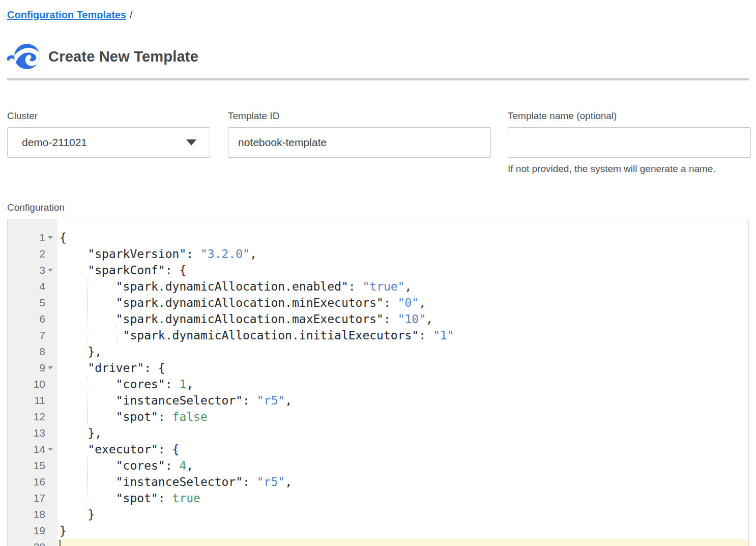  Describe the element at coordinates (33, 368) in the screenshot. I see `gutter-cell: 9` at that location.